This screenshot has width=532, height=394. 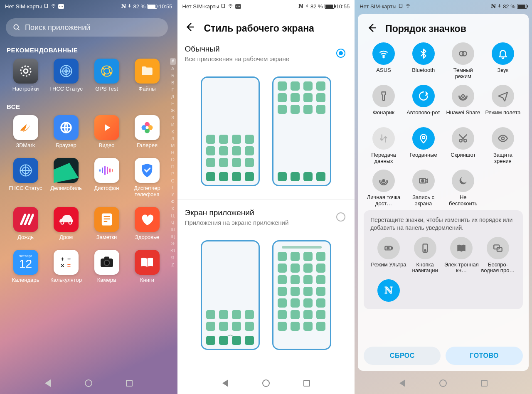 I want to click on sim-icon, so click(x=223, y=7).